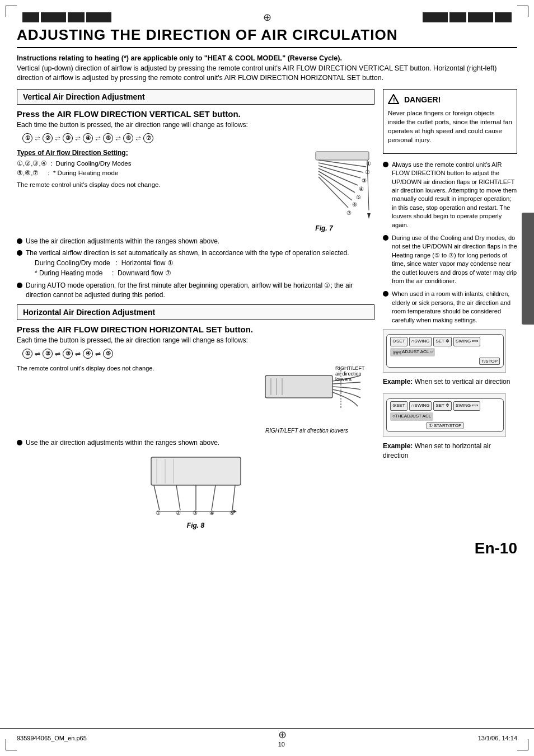 The image size is (534, 756). What do you see at coordinates (467, 406) in the screenshot?
I see `remote-h-swing2-btn: SWING ⟺` at bounding box center [467, 406].